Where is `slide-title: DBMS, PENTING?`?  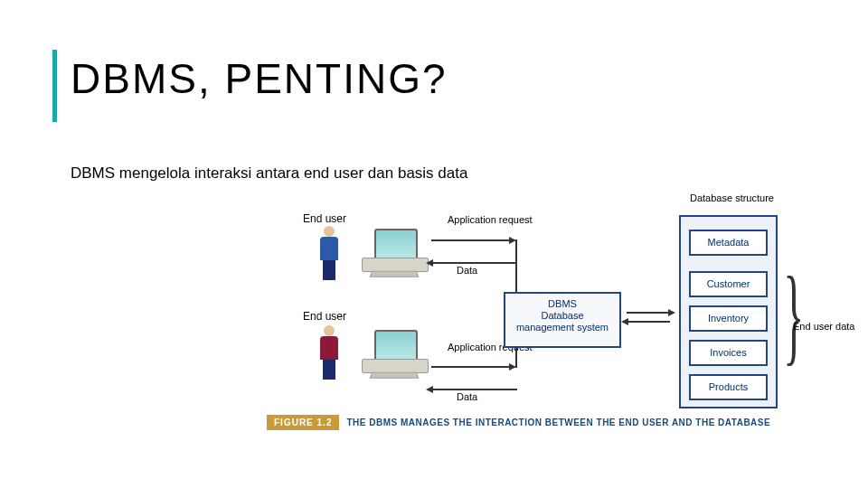 slide-title: DBMS, PENTING? is located at coordinates (259, 79).